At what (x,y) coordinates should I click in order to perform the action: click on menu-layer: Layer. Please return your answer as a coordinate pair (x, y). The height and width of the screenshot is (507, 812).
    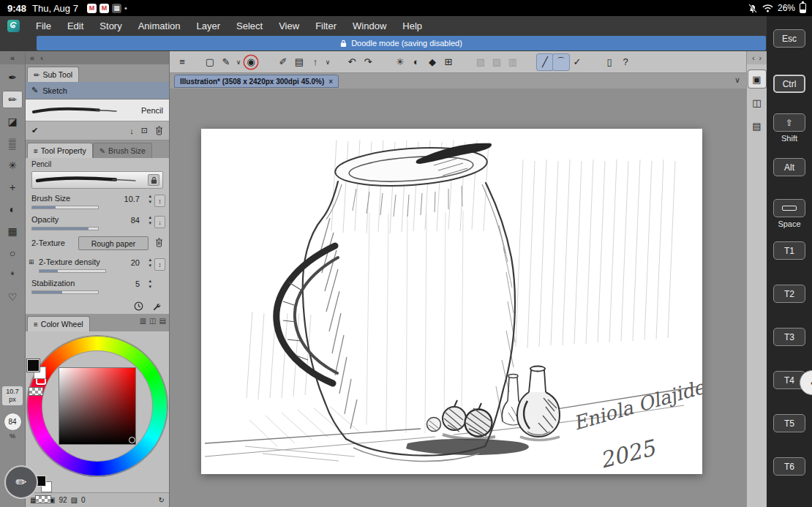
    Looking at the image, I should click on (209, 26).